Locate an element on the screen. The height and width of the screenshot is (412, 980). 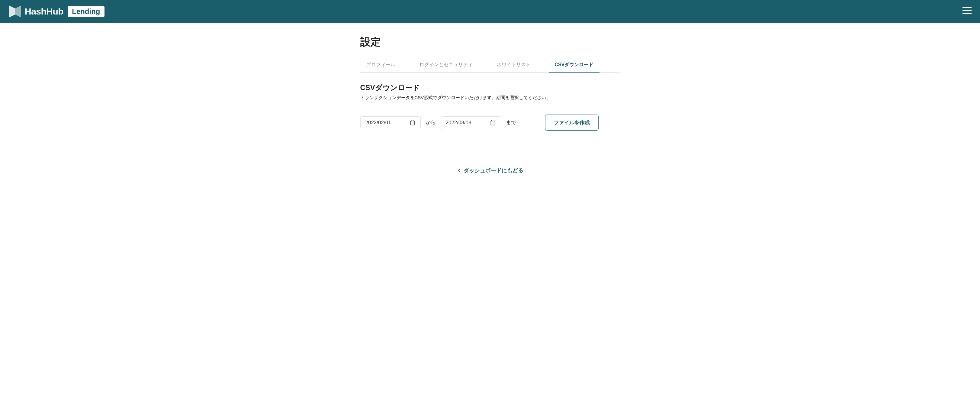
chevron-left-icon is located at coordinates (459, 171).